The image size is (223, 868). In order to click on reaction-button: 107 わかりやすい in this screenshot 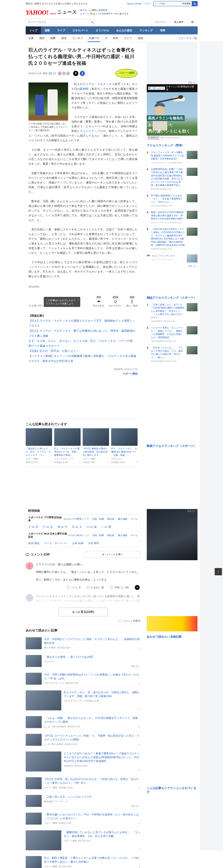, I will do `click(115, 302)`.